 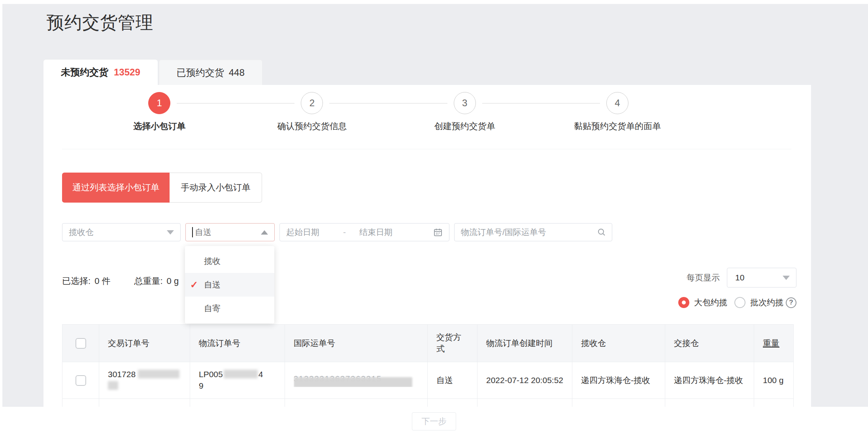 I want to click on table-row: 301728 LP0054 9 31333313637363315 自送, so click(x=428, y=381).